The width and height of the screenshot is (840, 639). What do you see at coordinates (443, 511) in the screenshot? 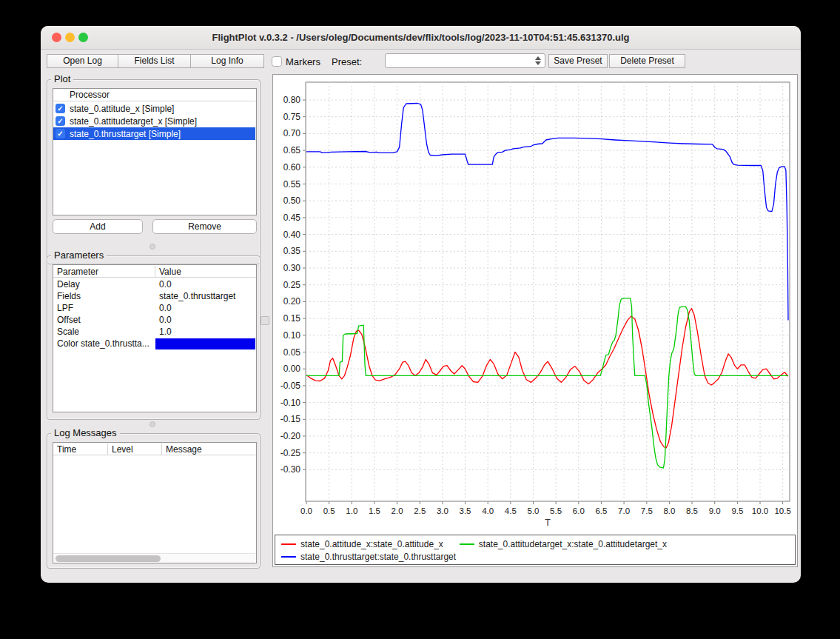
I see `svg-text: 3.0` at bounding box center [443, 511].